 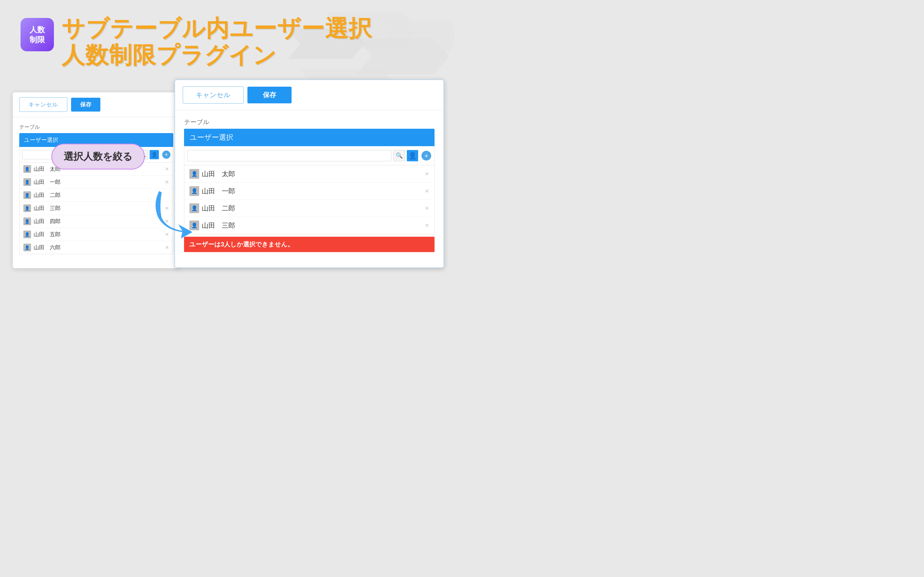 I want to click on user-name: 山田 六郎, so click(x=98, y=247).